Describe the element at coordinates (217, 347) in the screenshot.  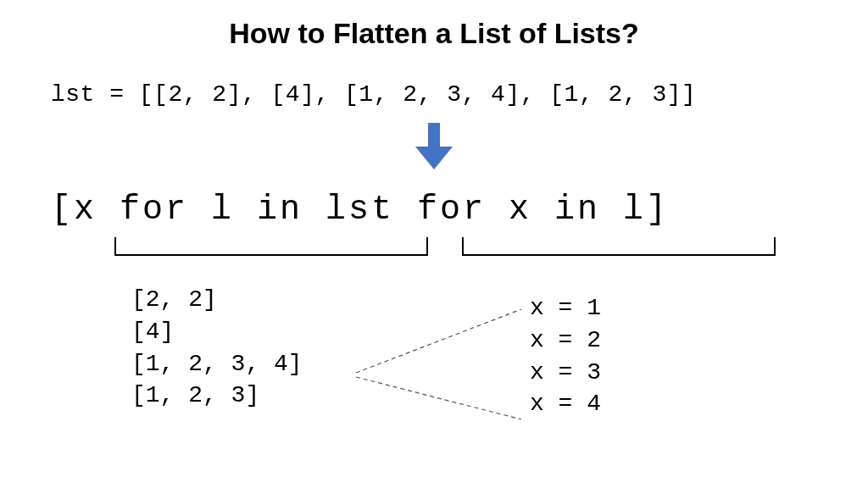
I see `outer-loop-values: [2, 2] [4] [1, 2, 3, 4] [1, 2, 3]` at that location.